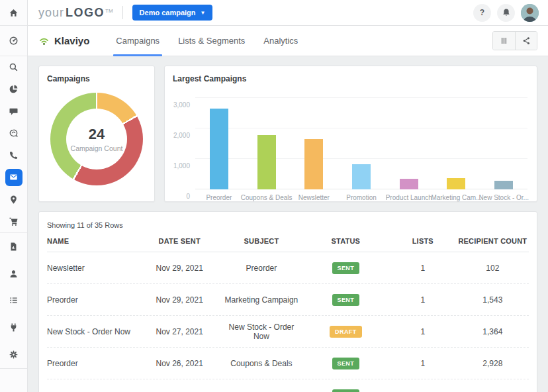 The width and height of the screenshot is (548, 392). Describe the element at coordinates (423, 241) in the screenshot. I see `column-header-lists: LISTS` at that location.